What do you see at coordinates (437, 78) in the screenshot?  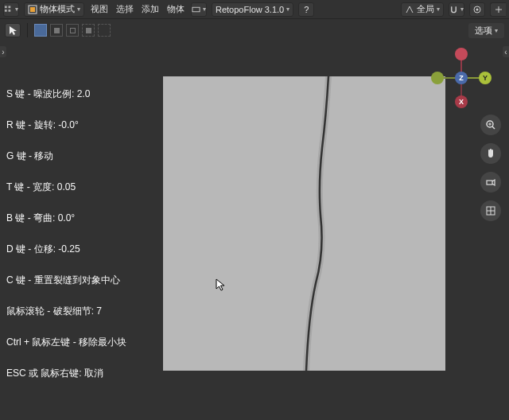 I see `gizmo-neg-y` at bounding box center [437, 78].